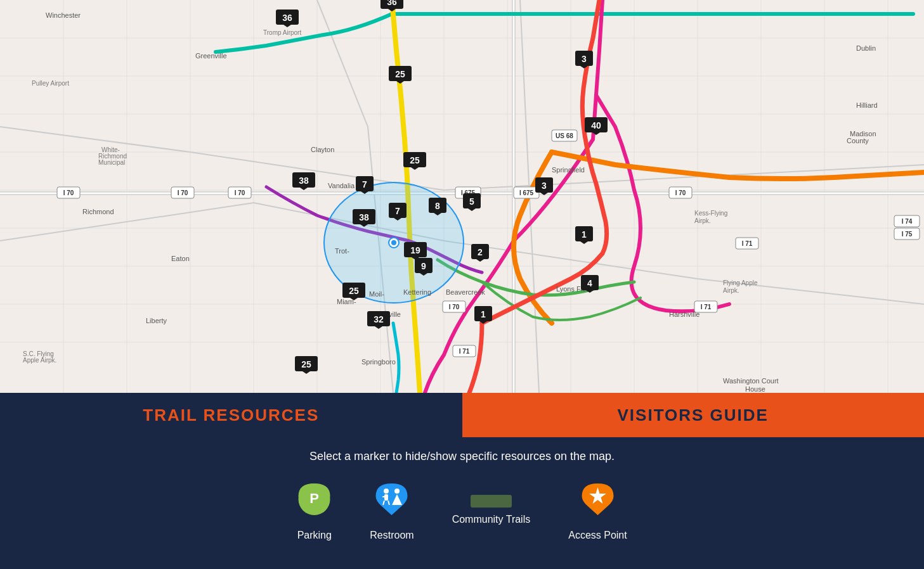  What do you see at coordinates (480, 252) in the screenshot?
I see `svg-text: 2` at bounding box center [480, 252].